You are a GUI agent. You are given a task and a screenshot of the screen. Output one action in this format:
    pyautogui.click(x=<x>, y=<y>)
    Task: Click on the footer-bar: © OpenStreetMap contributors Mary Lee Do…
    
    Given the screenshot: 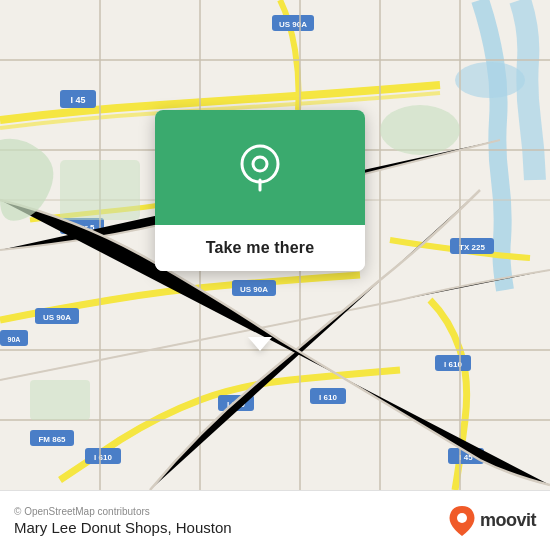 What is the action you would take?
    pyautogui.click(x=275, y=520)
    